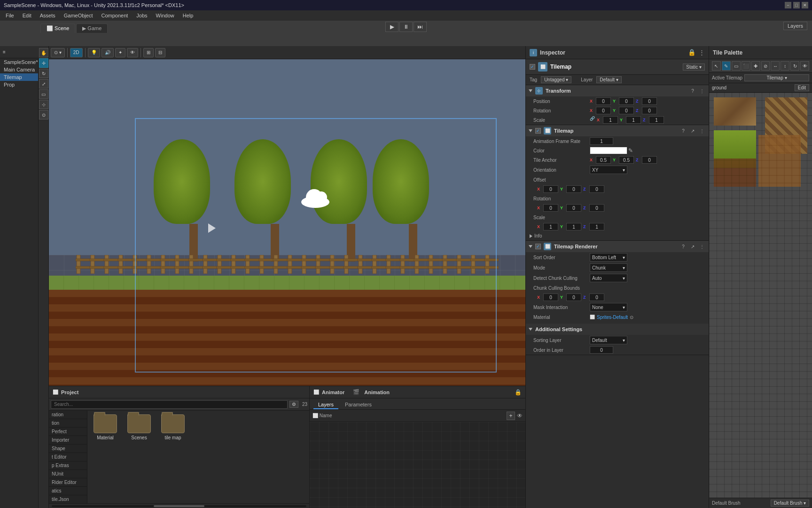 The height and width of the screenshot is (508, 812). Describe the element at coordinates (511, 416) in the screenshot. I see `add-param-btn: +` at that location.